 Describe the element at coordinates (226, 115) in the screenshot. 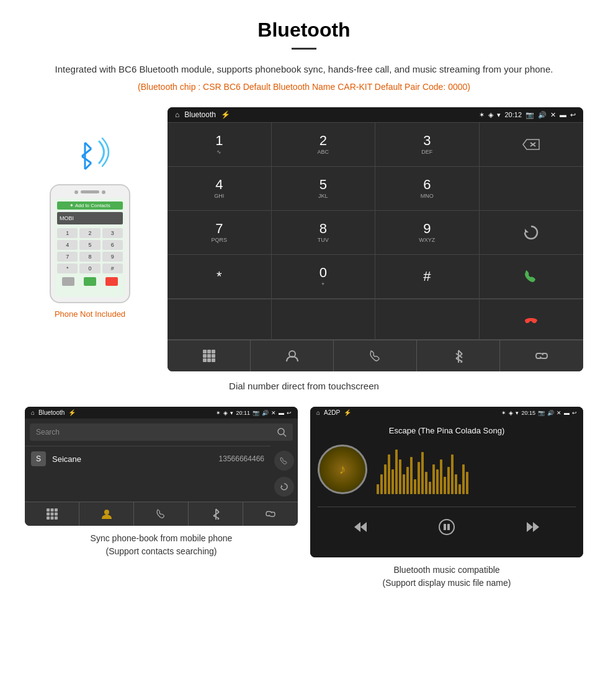

I see `usb-icon: ⚡` at that location.